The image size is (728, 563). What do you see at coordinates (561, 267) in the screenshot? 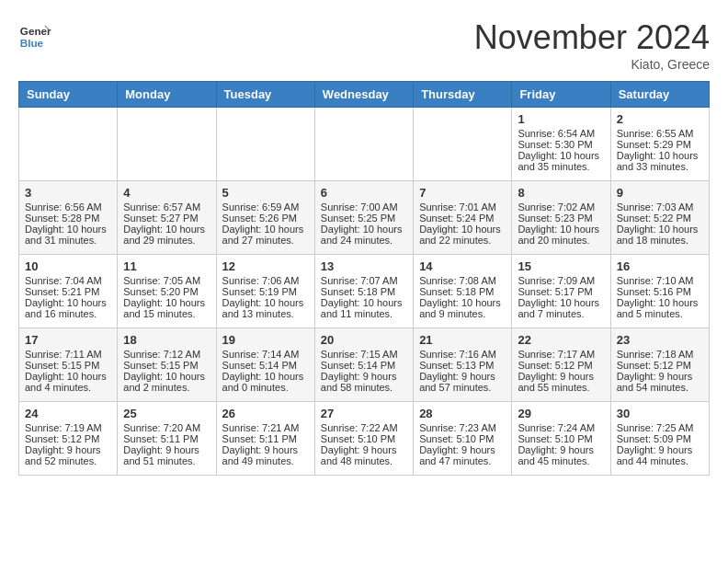
I see `day-number: 15` at bounding box center [561, 267].